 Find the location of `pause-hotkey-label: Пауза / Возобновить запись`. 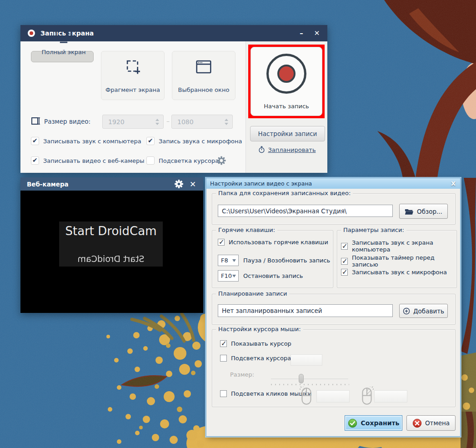

pause-hotkey-label: Пауза / Возобновить запись is located at coordinates (286, 260).